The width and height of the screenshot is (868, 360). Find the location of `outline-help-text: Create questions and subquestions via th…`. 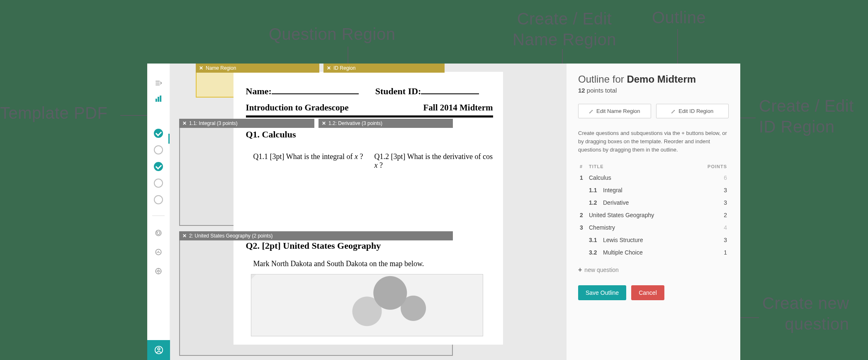

outline-help-text: Create questions and subquestions via th… is located at coordinates (654, 142).